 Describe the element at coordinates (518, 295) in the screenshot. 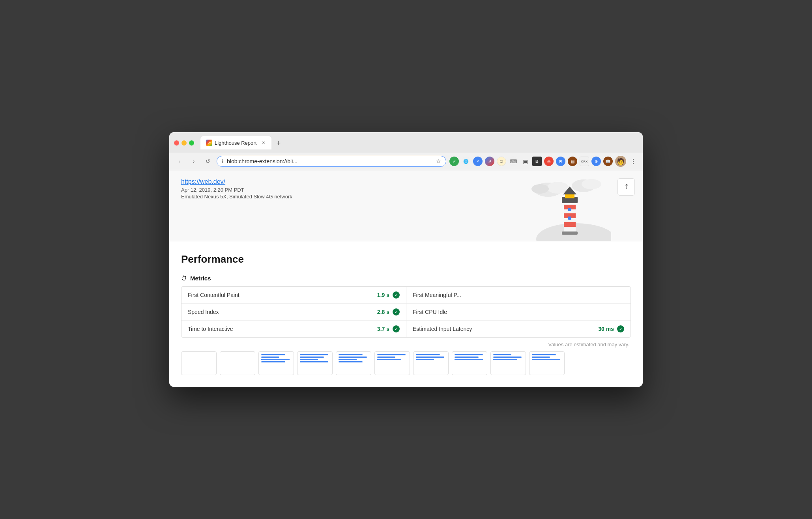

I see `metric-row-fmp: First Meaningful P... Estimated Input La…` at that location.